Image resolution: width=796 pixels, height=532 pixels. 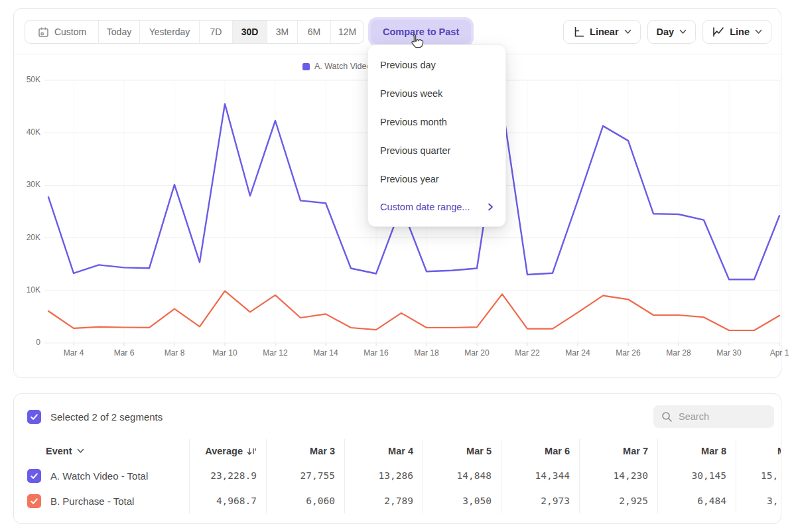 I want to click on cell-value: 4,968.7, so click(x=228, y=501).